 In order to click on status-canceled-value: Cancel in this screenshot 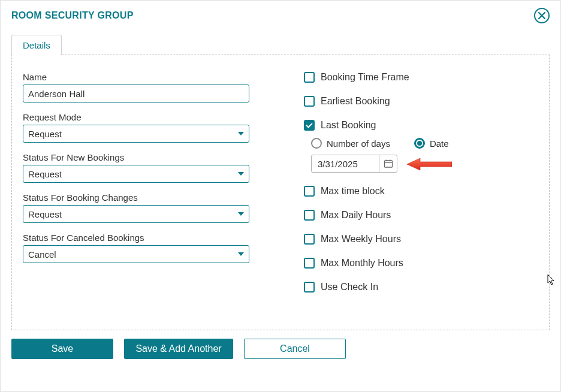, I will do `click(42, 254)`.